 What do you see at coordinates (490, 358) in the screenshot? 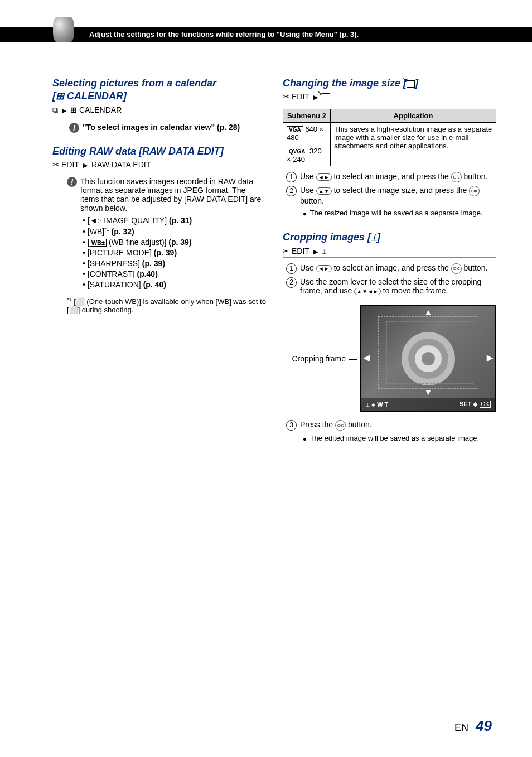
I see `arrow-right-icon: ▶` at bounding box center [490, 358].